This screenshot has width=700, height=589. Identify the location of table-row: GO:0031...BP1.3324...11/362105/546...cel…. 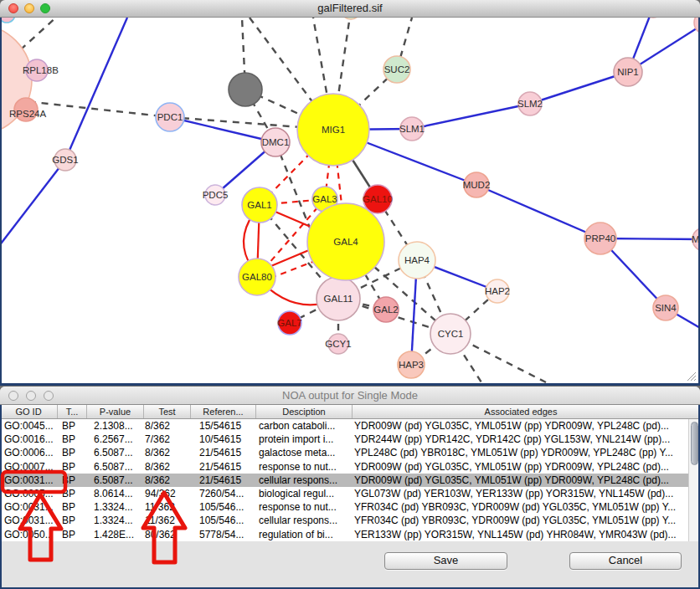
(344, 520).